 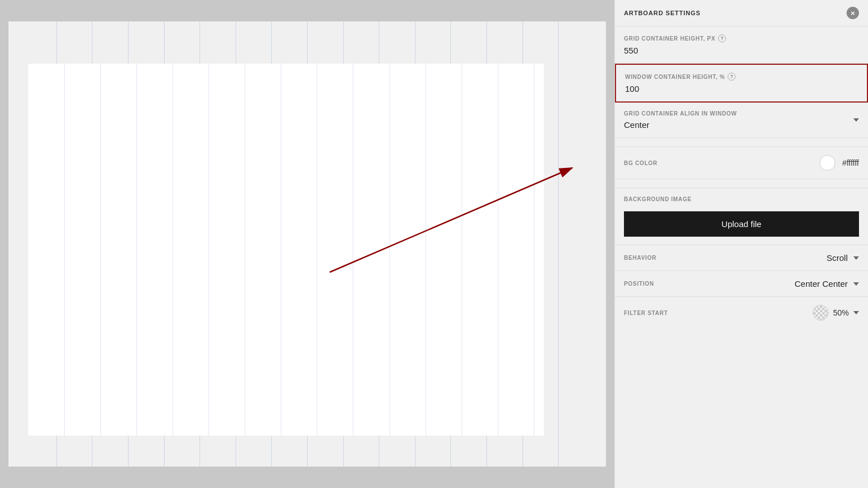 What do you see at coordinates (827, 284) in the screenshot?
I see `position-dropdown: Center Center` at bounding box center [827, 284].